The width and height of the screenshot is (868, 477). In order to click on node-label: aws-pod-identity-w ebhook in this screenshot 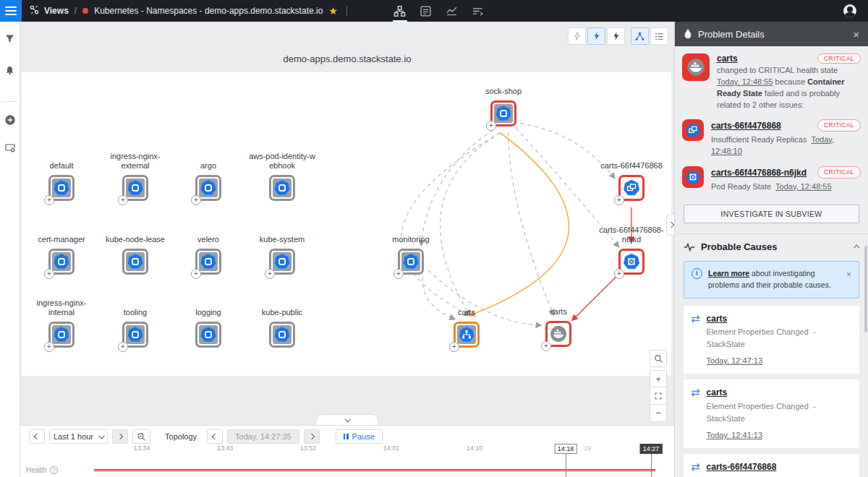, I will do `click(282, 162)`.